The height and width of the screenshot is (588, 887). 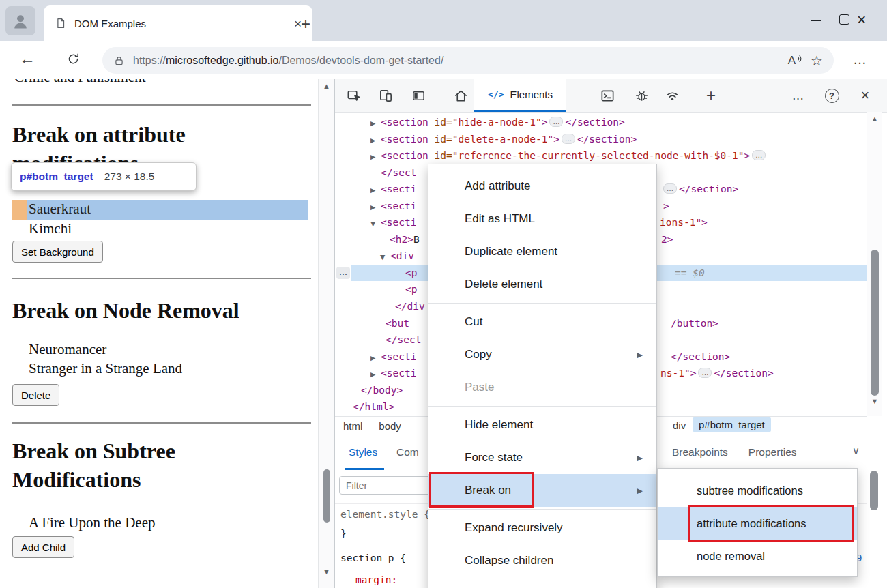 What do you see at coordinates (757, 556) in the screenshot?
I see `menu-item-node-removal: node removal` at bounding box center [757, 556].